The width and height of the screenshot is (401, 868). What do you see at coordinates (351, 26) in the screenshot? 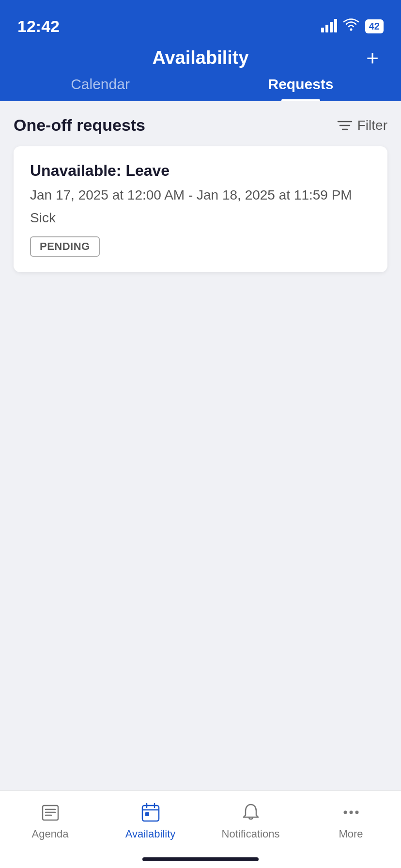
I see `wifi-icon` at bounding box center [351, 26].